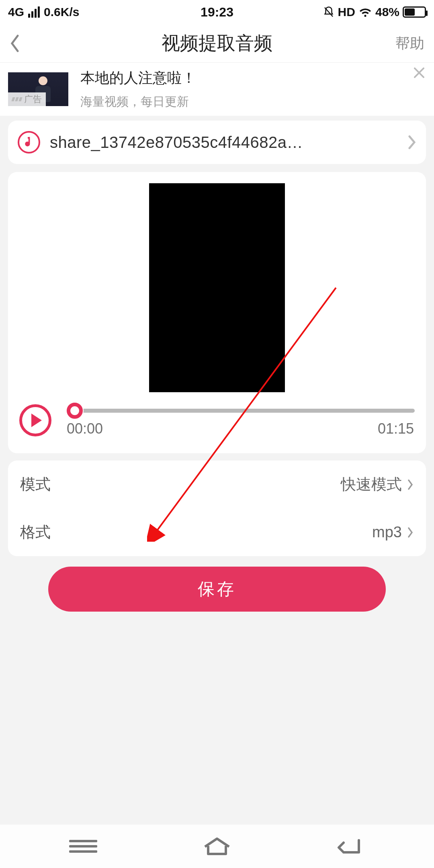 The image size is (434, 868). Describe the element at coordinates (38, 89) in the screenshot. I see `ad-thumbnail: 广告` at that location.